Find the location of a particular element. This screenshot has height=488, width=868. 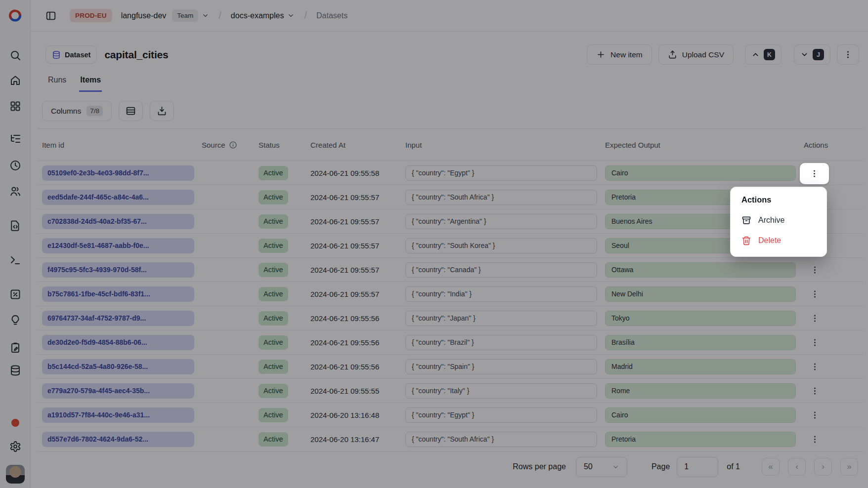

input-cell: { "country": "Spain" } is located at coordinates (501, 366).